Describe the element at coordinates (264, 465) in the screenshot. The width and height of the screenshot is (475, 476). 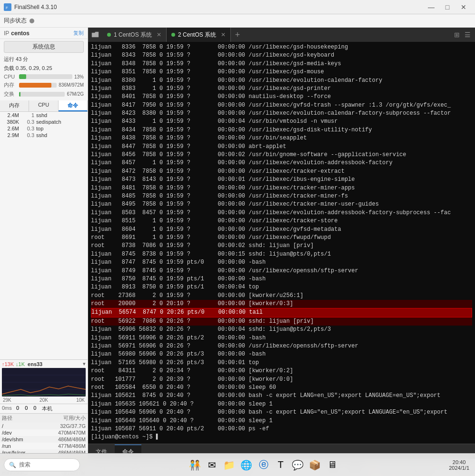
I see `edge-icon: ⓔ` at that location.